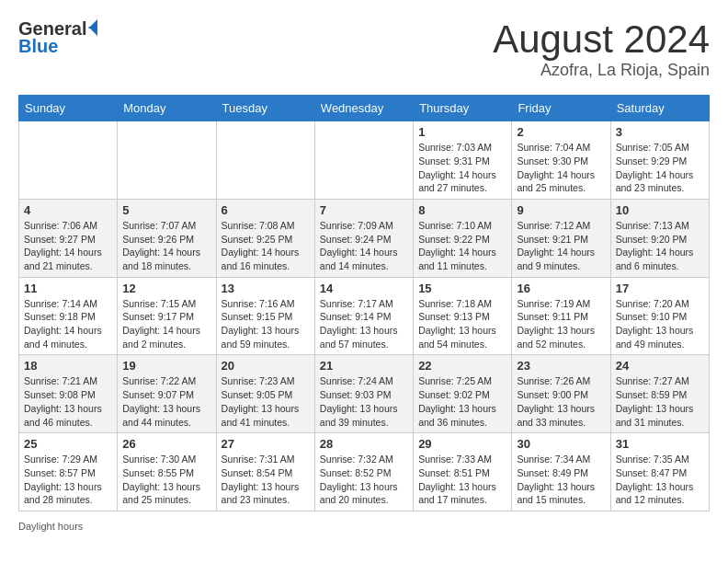 The height and width of the screenshot is (563, 728). What do you see at coordinates (463, 109) in the screenshot?
I see `day-of-week-header: Thursday` at bounding box center [463, 109].